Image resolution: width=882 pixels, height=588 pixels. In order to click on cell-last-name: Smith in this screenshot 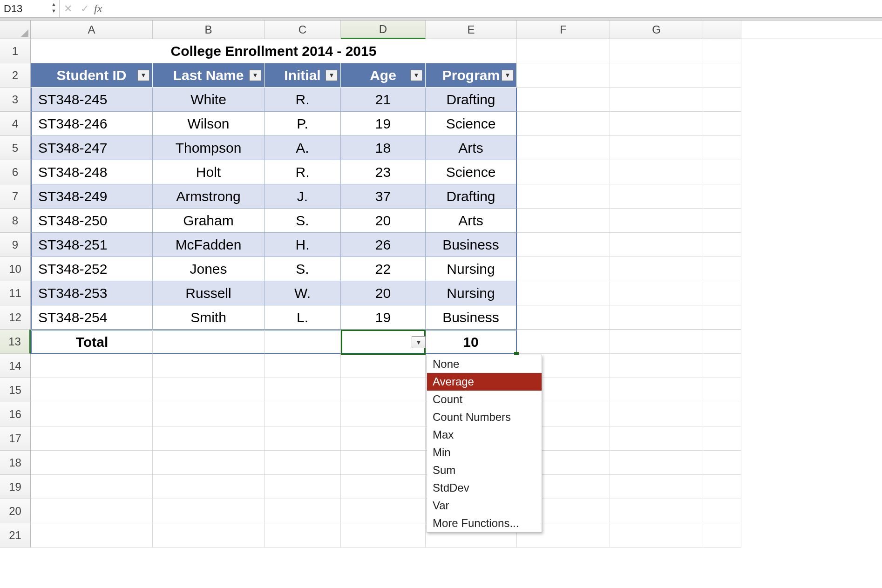, I will do `click(209, 318)`.